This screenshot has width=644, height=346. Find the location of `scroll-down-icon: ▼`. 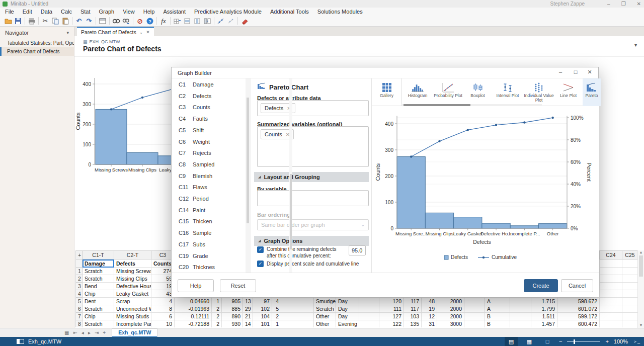

scroll-down-icon: ▼ is located at coordinates (641, 325).